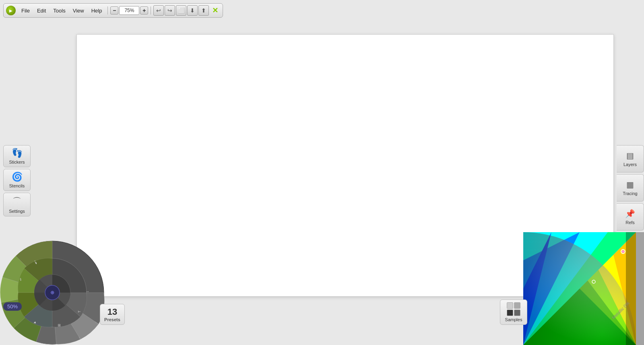  Describe the element at coordinates (78, 10) in the screenshot. I see `menu-view: View` at that location.